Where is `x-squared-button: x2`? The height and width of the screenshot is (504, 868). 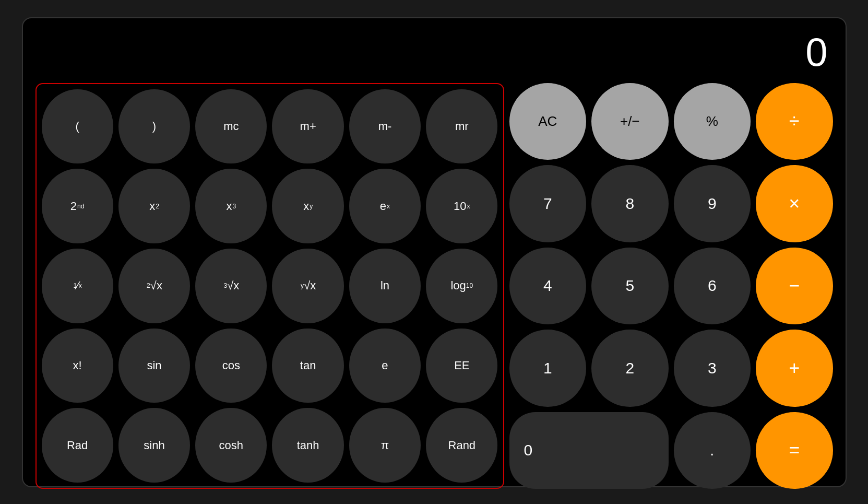
x-squared-button: x2 is located at coordinates (154, 206).